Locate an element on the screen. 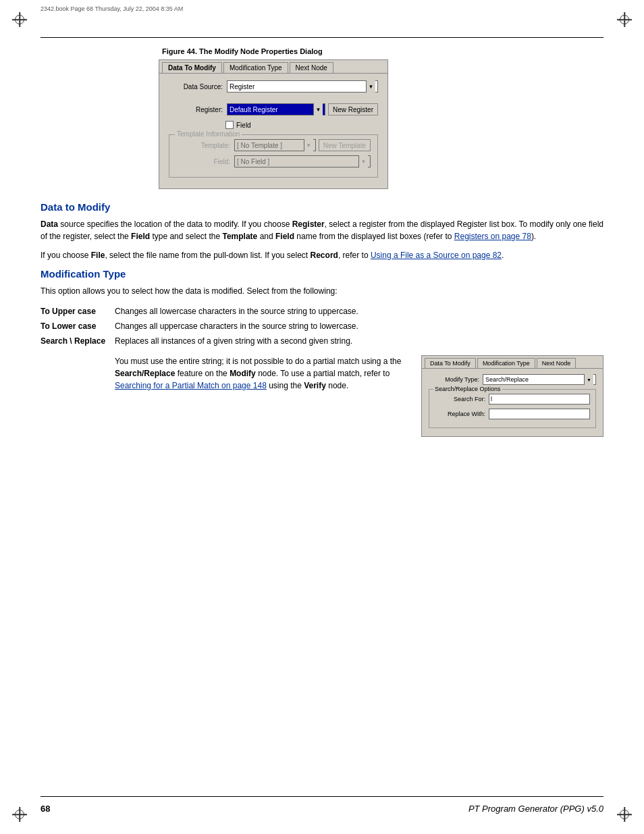 Image resolution: width=644 pixels, height=834 pixels. dialog2-tab-data-to-modify: Data To Modify is located at coordinates (450, 363).